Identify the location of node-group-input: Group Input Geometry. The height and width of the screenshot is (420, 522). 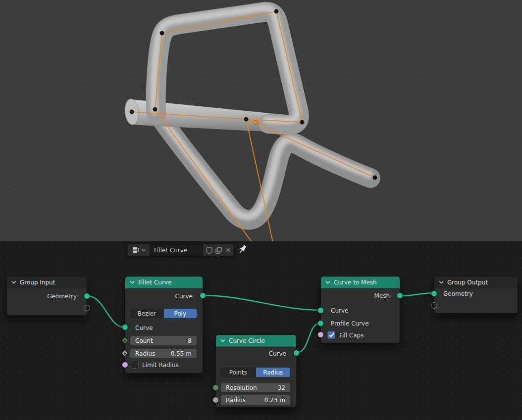
(47, 296).